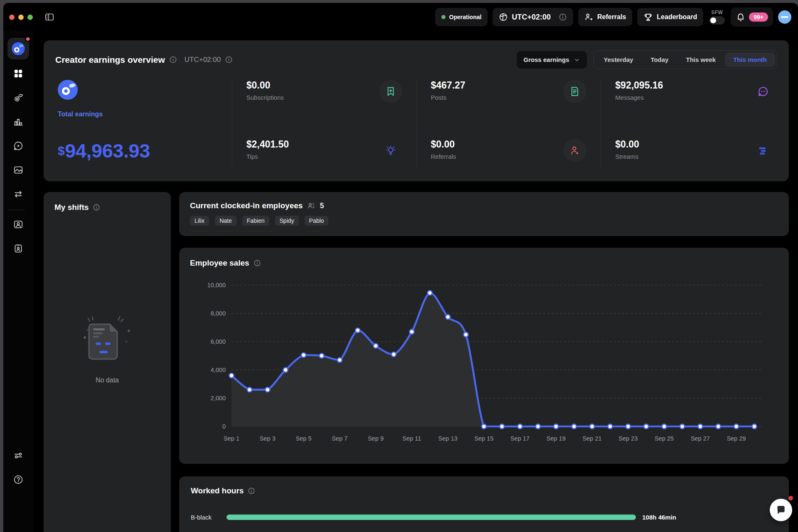 The image size is (798, 532). What do you see at coordinates (229, 60) in the screenshot?
I see `overview-timezone-info-icon` at bounding box center [229, 60].